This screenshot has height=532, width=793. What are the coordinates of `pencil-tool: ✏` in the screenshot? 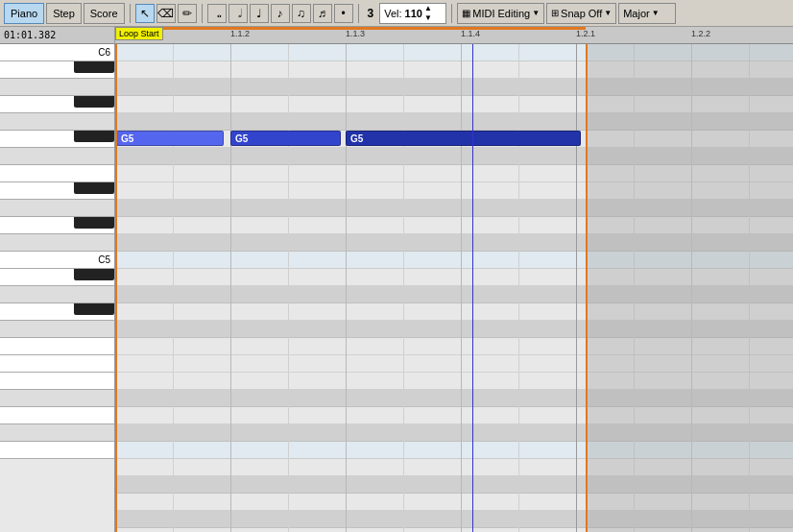 It's located at (187, 13).